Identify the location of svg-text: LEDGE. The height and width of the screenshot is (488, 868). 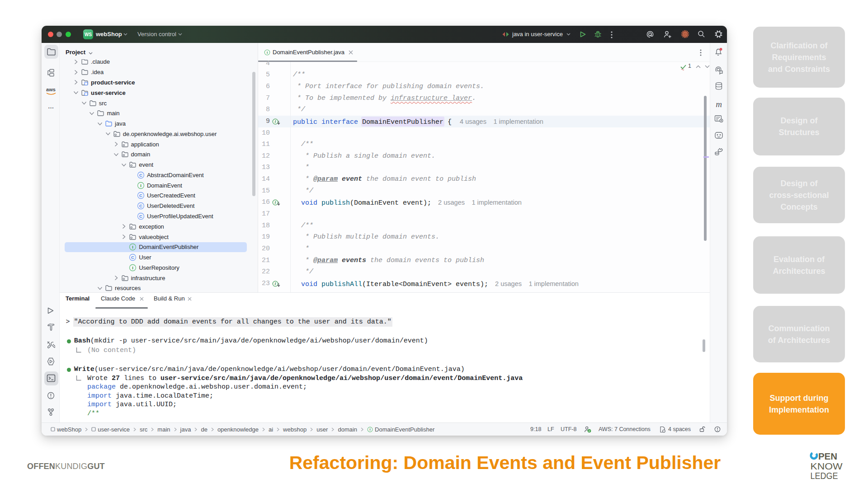
(825, 475).